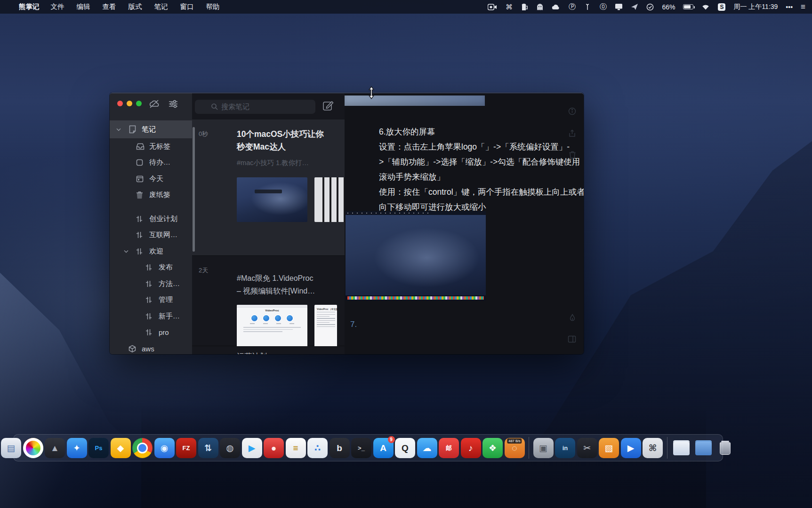 The image size is (812, 508). I want to click on command-icon: ⌘, so click(509, 7).